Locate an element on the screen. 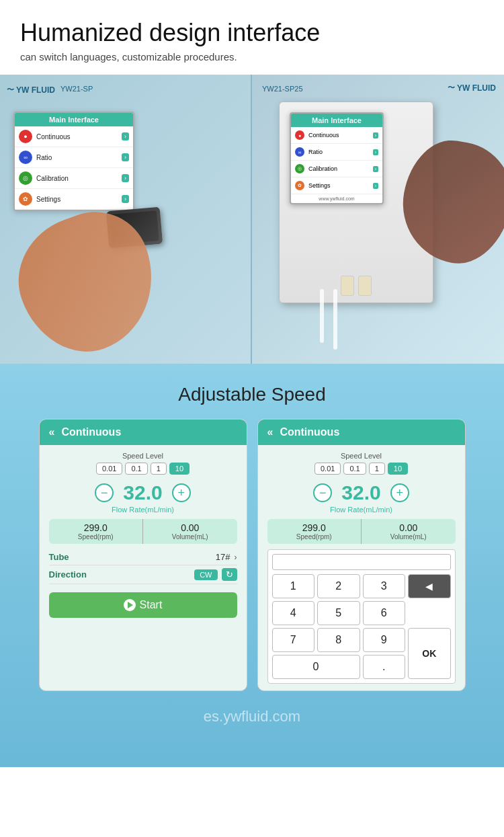 The image size is (504, 837). num-btn-8: 8 is located at coordinates (339, 640).